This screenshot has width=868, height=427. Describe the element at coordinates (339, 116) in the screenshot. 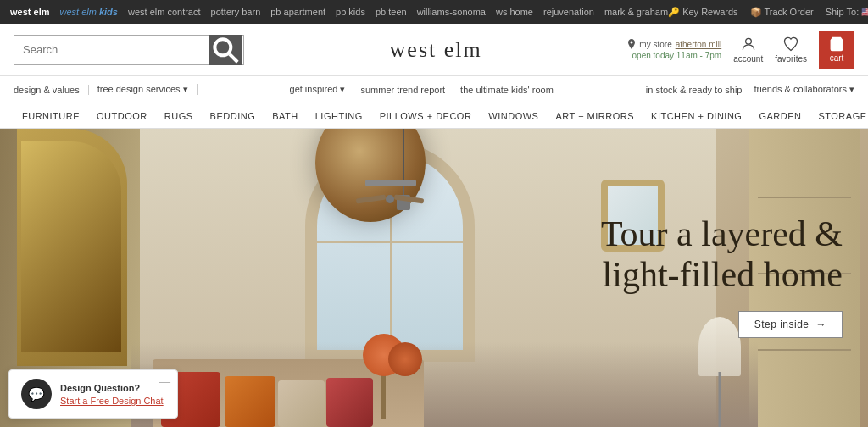

I see `nav-lighting: LIGHTING` at that location.